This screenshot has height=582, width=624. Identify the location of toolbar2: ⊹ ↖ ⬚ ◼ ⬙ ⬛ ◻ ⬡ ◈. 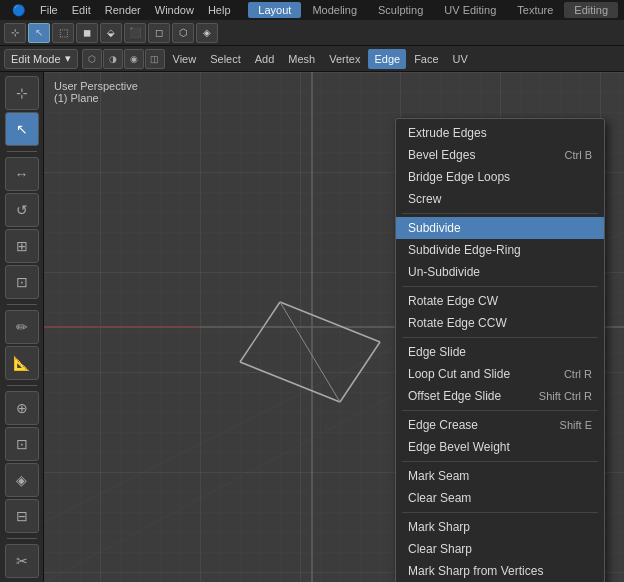
(312, 33).